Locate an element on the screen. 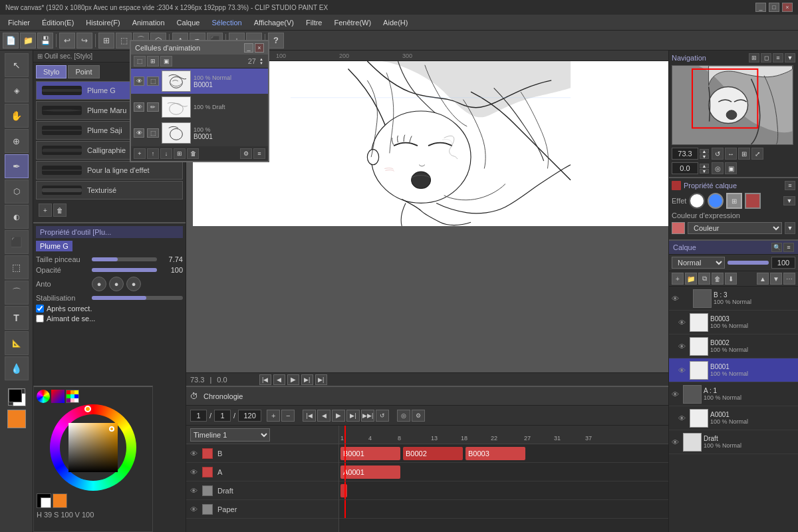 The width and height of the screenshot is (798, 532). nav-offset-up: ▲ is located at coordinates (704, 166).